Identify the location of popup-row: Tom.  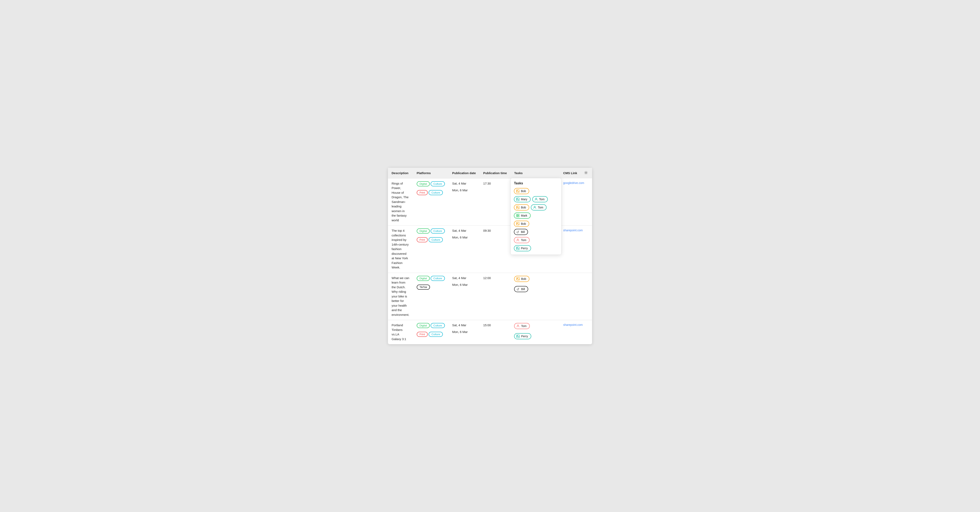
(536, 240).